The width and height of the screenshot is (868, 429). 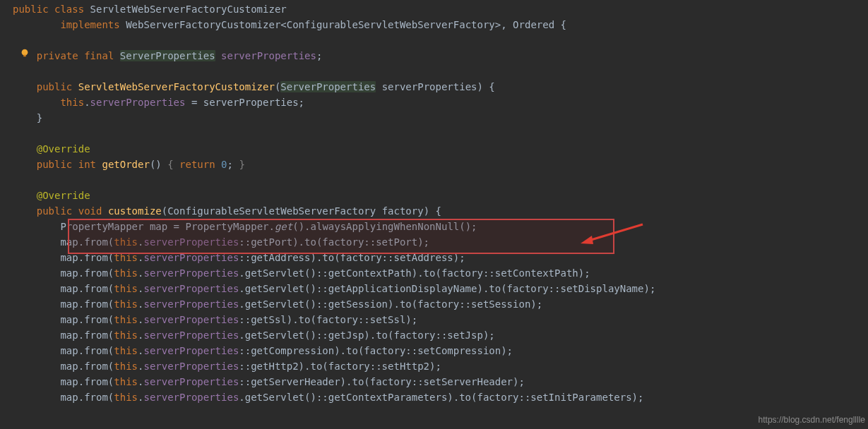 I want to click on to-call: ).to(factory::setJsp);, so click(x=429, y=335).